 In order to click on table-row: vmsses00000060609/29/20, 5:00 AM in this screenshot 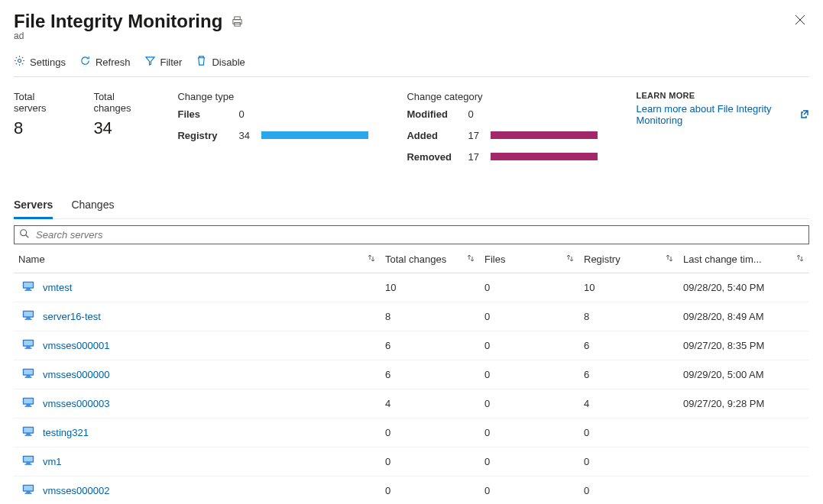, I will do `click(411, 375)`.